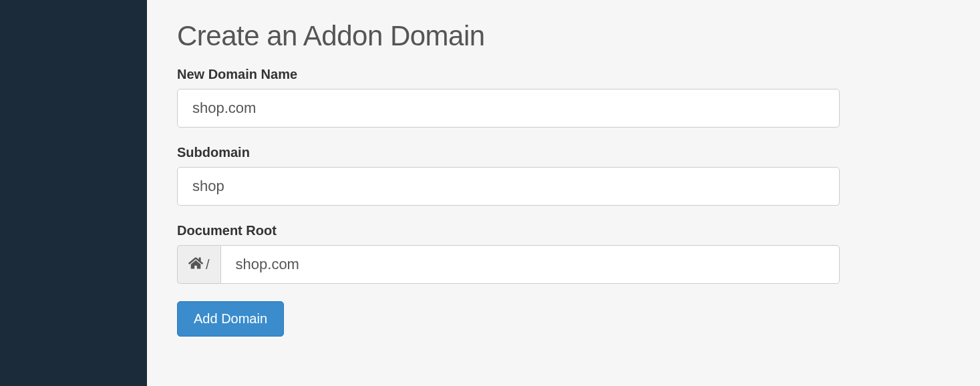  What do you see at coordinates (73, 193) in the screenshot?
I see `sidebar` at bounding box center [73, 193].